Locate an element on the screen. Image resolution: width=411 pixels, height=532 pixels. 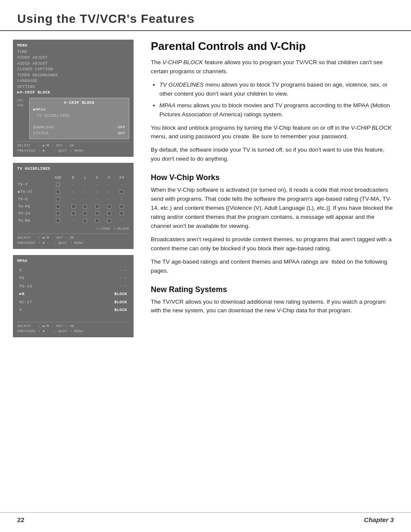
menu-box-main: MENU TIME VIDEO ADJUST AUDIO ADJUST CLOS… is located at coordinates (73, 98).